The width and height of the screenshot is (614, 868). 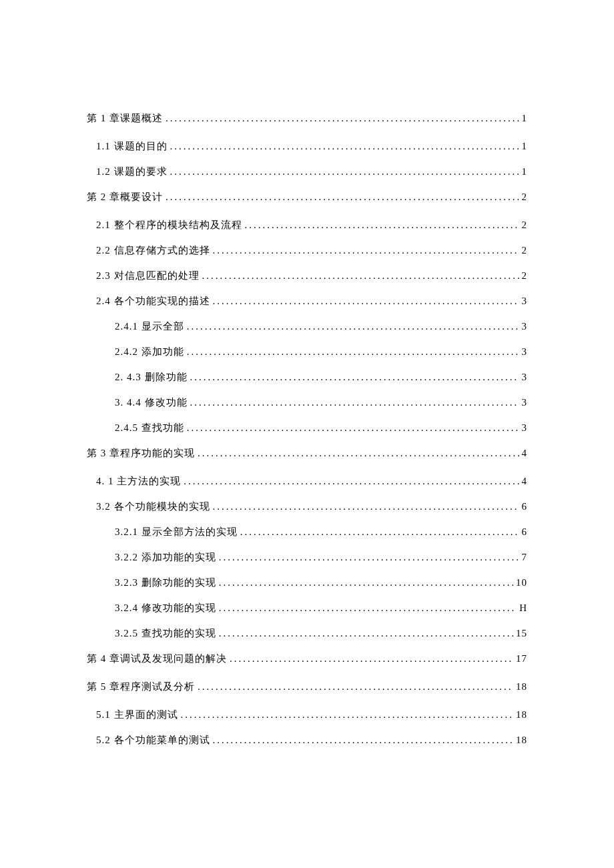 I want to click on toc-title: 第 2 章概要设计, so click(x=125, y=197).